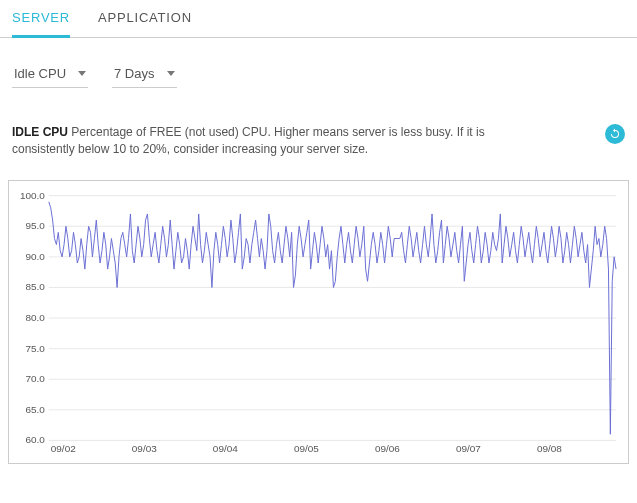 This screenshot has height=503, width=637. I want to click on svg-text: 09/06, so click(388, 448).